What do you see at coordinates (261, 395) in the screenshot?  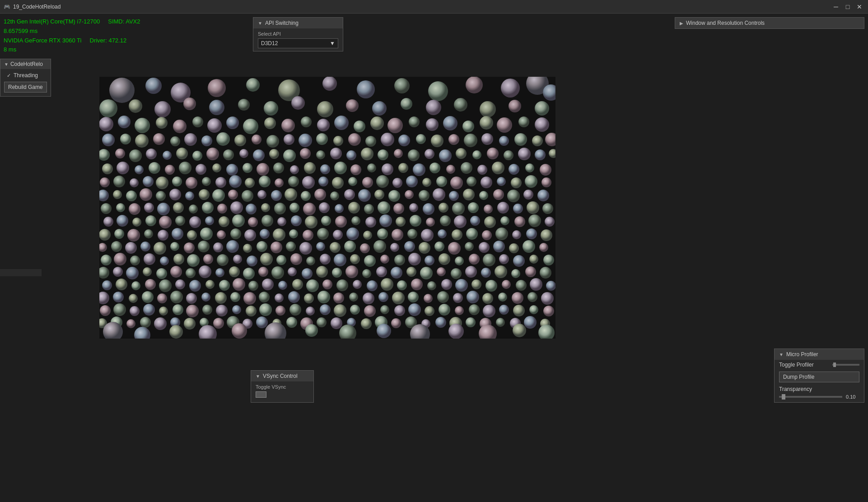 I see `vsync-toggle-button` at bounding box center [261, 395].